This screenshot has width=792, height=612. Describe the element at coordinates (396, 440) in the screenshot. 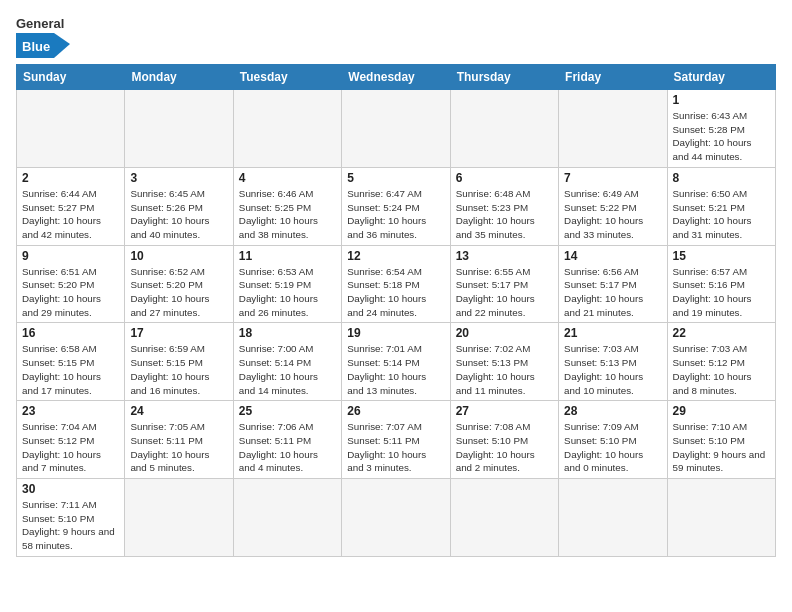

I see `calendar-cell: 26Sunrise: 7:07 AMSunset: 5:11 PMDayligh…` at that location.